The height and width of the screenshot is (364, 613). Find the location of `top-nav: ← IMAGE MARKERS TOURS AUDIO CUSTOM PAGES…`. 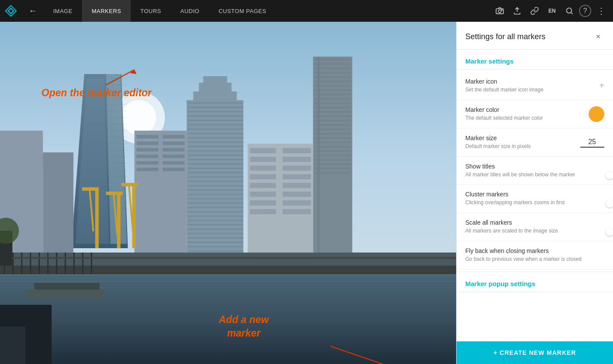

top-nav: ← IMAGE MARKERS TOURS AUDIO CUSTOM PAGES… is located at coordinates (307, 11).